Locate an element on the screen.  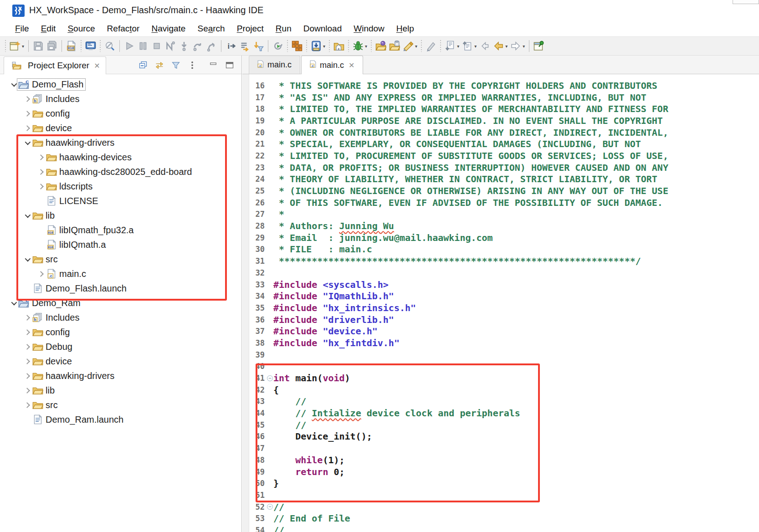
tree-item-demo-flash-launch: Demo_Flash.launch is located at coordinates (121, 288).